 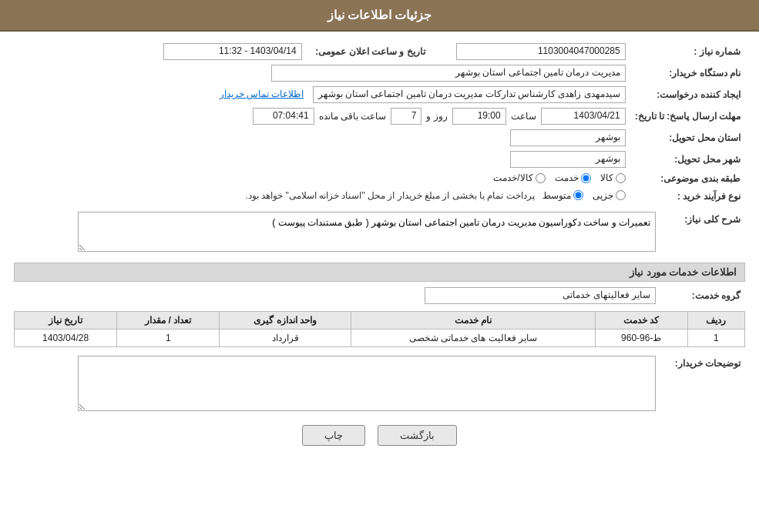 What do you see at coordinates (368, 52) in the screenshot?
I see `announce-date-label: تاریخ و ساعت اعلان عمومی:` at bounding box center [368, 52].